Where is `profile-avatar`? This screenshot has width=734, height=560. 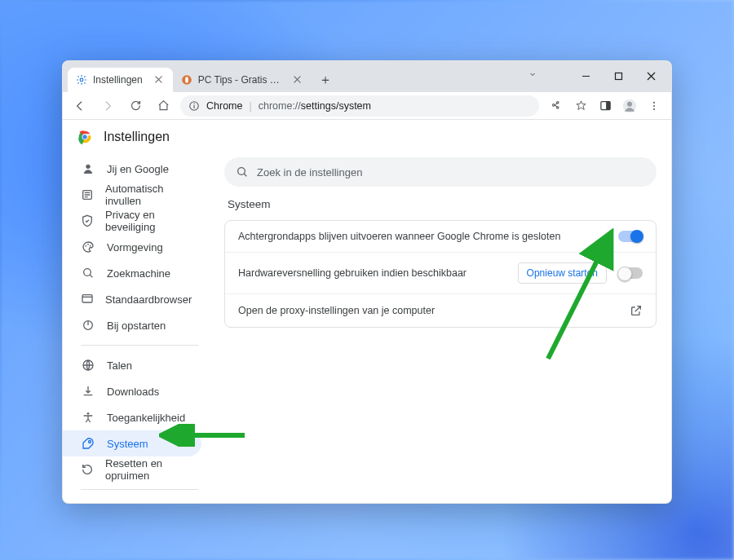 profile-avatar is located at coordinates (630, 106).